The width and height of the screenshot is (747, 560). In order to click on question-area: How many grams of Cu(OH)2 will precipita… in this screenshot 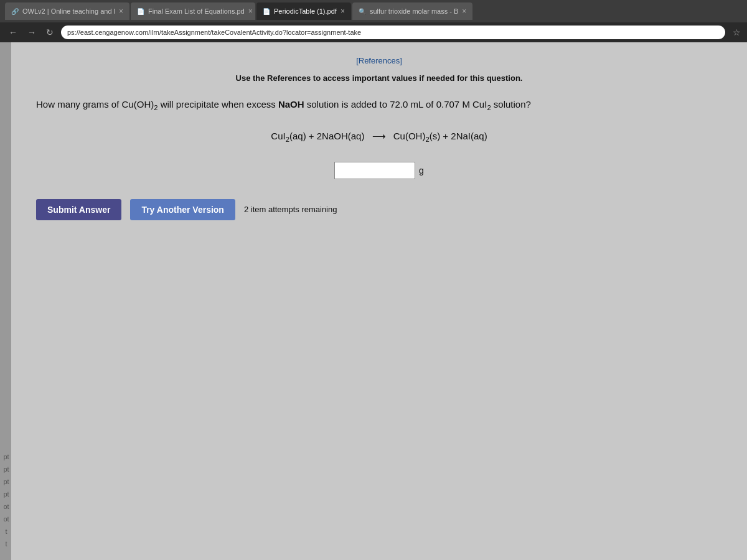, I will do `click(379, 106)`.